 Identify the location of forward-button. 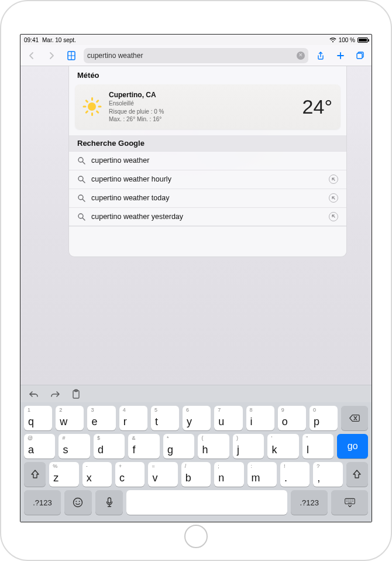
(51, 56).